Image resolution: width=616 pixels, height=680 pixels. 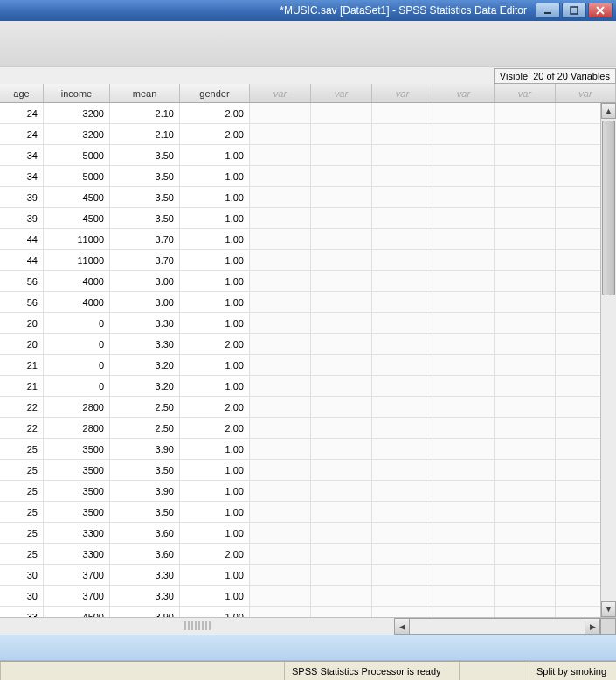 I want to click on cell-age: 56, so click(x=22, y=281).